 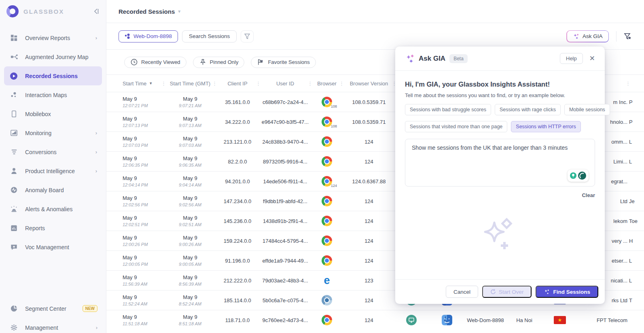 What do you see at coordinates (53, 325) in the screenshot?
I see `sidebar-item-management: Management›` at bounding box center [53, 325].